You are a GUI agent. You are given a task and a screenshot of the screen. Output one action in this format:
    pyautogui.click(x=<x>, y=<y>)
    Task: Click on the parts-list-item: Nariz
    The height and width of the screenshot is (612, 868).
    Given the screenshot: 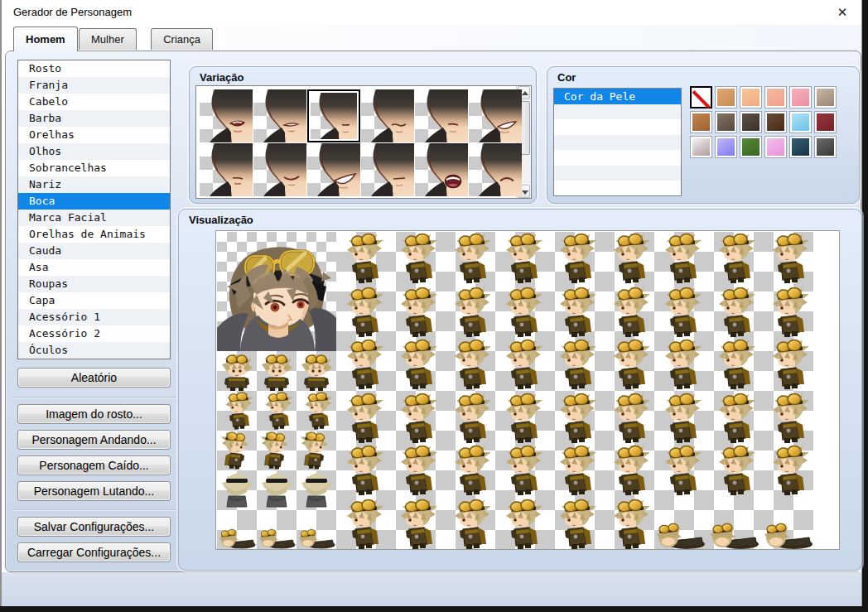 What is the action you would take?
    pyautogui.click(x=94, y=185)
    